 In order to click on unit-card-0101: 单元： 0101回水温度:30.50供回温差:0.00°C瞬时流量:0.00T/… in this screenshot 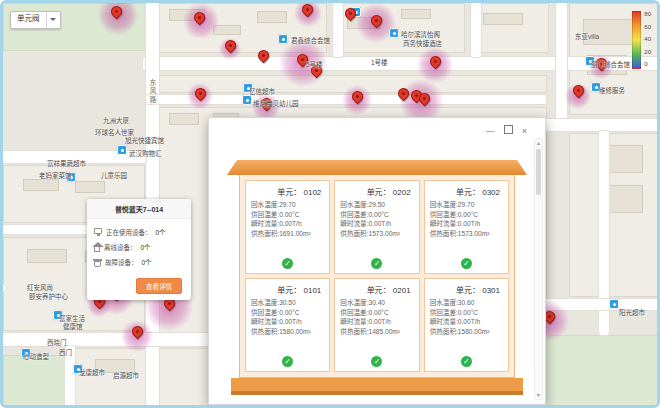, I will do `click(288, 325)`.